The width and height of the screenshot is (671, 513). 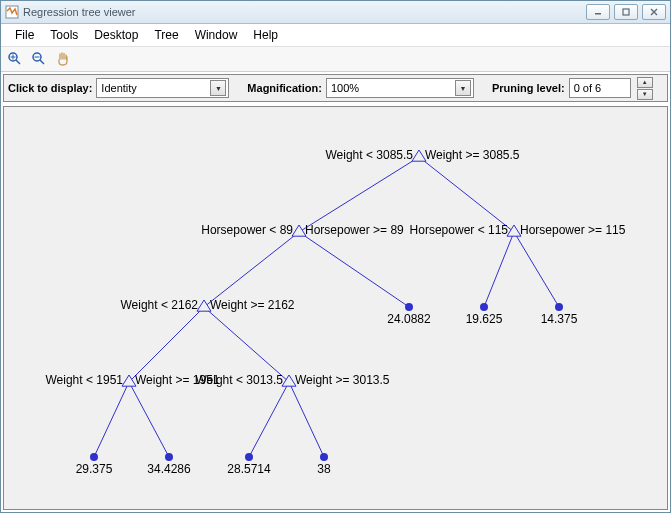 I want to click on split-label-right: Weight >= 3085.5, so click(x=472, y=155).